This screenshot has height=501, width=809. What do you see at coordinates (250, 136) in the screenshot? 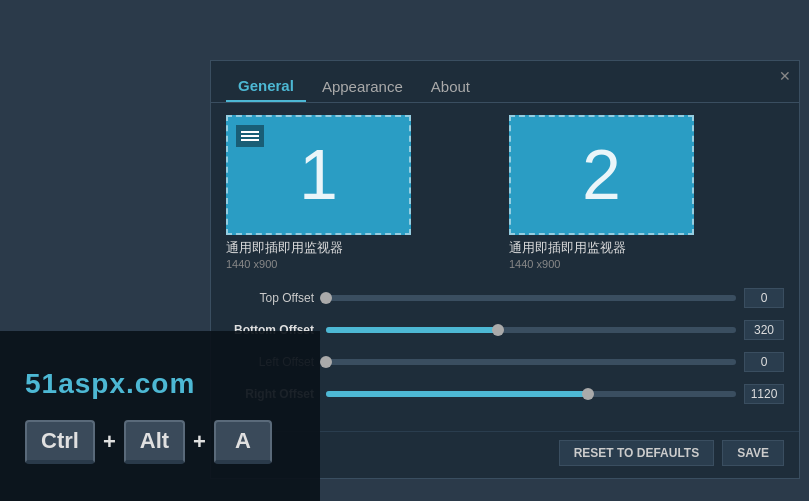
I see `monitor-list-icon` at bounding box center [250, 136].